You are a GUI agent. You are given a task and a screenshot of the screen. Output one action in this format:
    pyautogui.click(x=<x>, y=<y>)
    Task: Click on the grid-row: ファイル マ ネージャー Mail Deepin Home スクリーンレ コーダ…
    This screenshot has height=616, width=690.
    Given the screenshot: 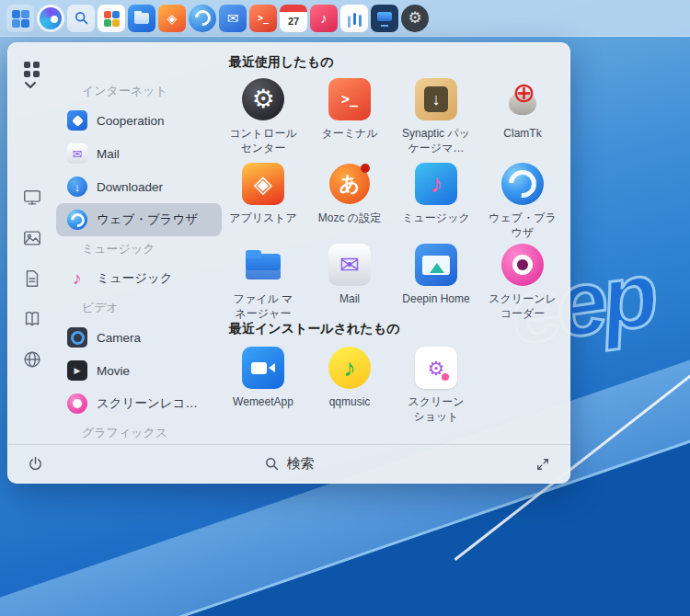 What is the action you would take?
    pyautogui.click(x=393, y=282)
    